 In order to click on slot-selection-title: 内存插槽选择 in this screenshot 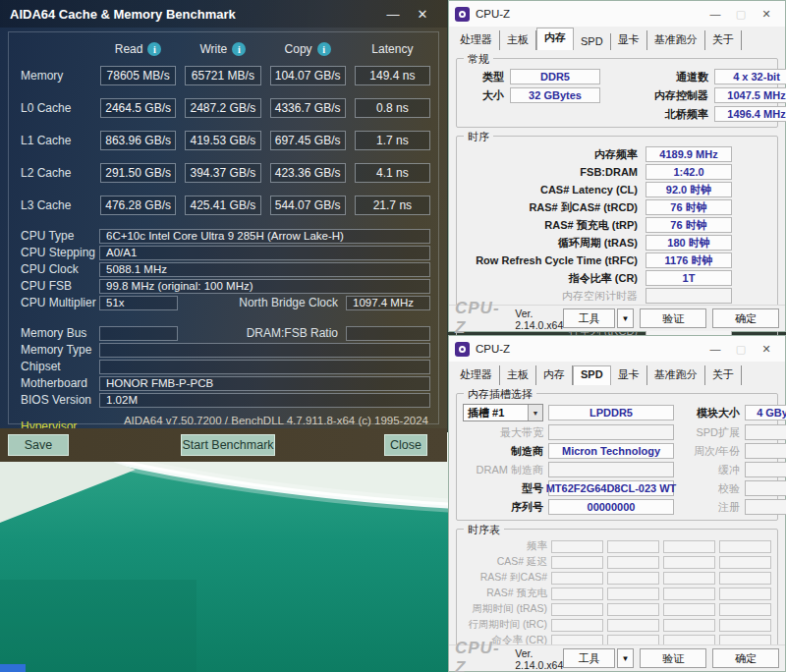, I will do `click(500, 395)`.